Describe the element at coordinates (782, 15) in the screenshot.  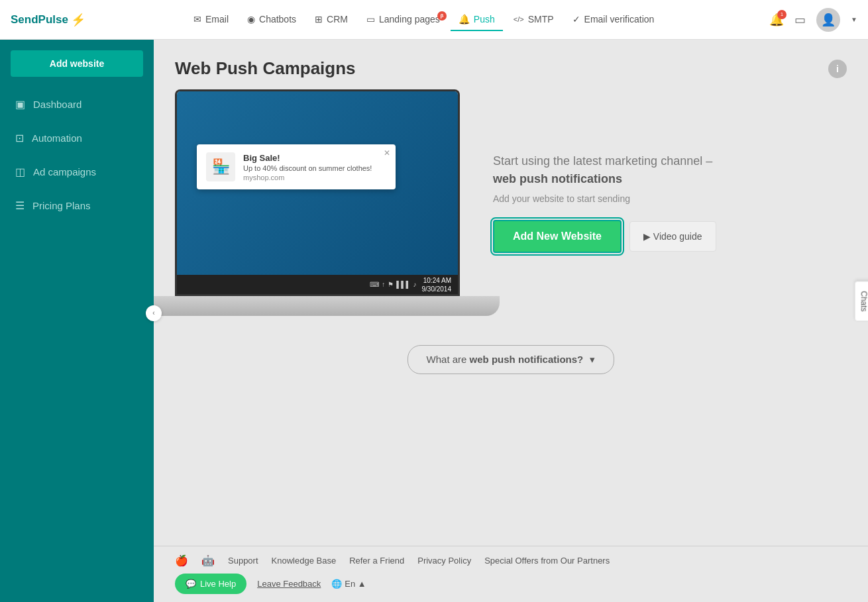
I see `notification-badge: 1` at that location.